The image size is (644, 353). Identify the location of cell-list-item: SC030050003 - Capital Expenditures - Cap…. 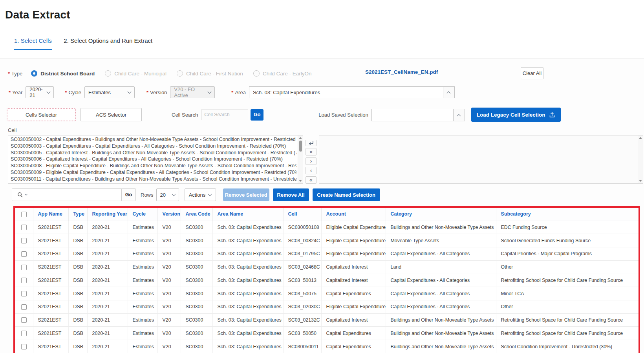
(154, 146).